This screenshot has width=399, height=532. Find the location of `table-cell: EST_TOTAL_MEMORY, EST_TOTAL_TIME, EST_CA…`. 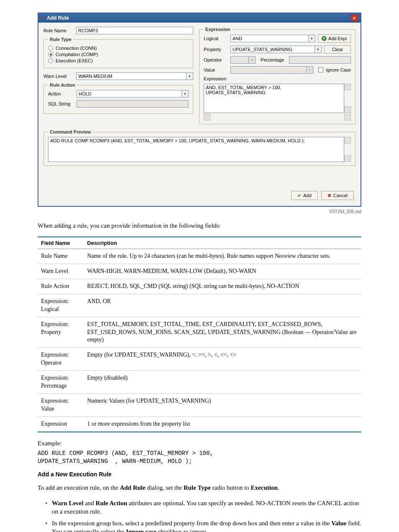

table-cell: EST_TOTAL_MEMORY, EST_TOTAL_TIME, EST_CA… is located at coordinates (223, 332).